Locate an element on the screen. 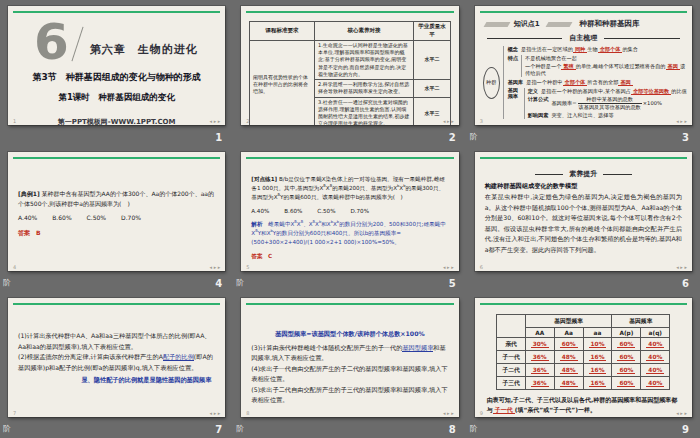 The height and width of the screenshot is (438, 700). column-header: a(q) is located at coordinates (656, 333).